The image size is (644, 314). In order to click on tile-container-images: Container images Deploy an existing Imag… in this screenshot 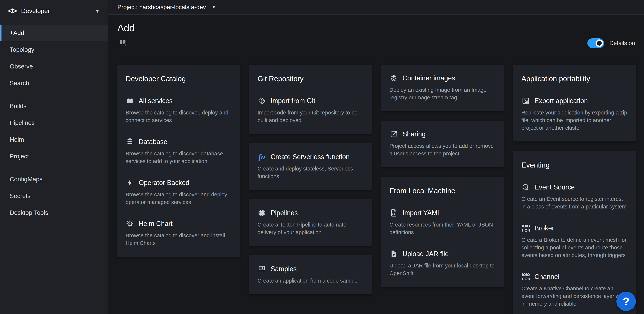, I will do `click(442, 88)`.